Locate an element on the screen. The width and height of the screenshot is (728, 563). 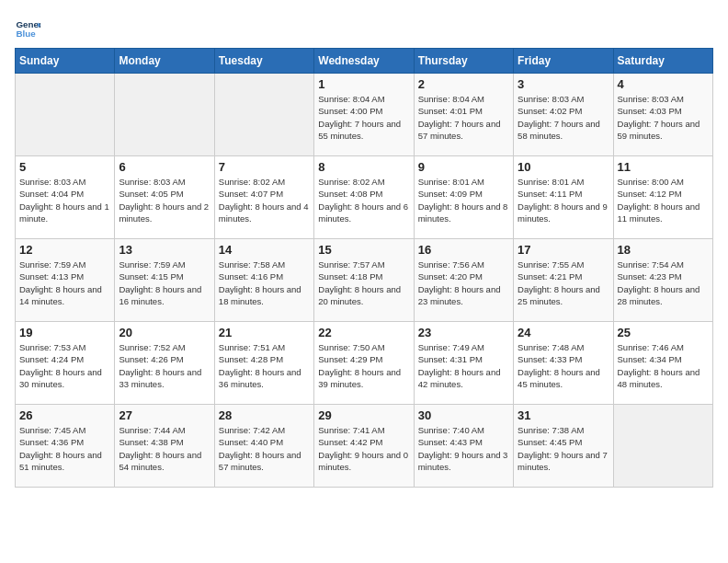
day-number: 21 is located at coordinates (265, 333).